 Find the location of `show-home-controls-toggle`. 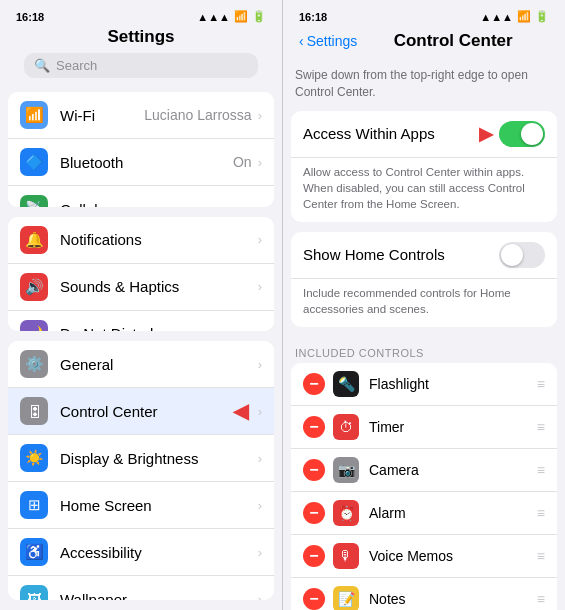

show-home-controls-toggle is located at coordinates (522, 255).